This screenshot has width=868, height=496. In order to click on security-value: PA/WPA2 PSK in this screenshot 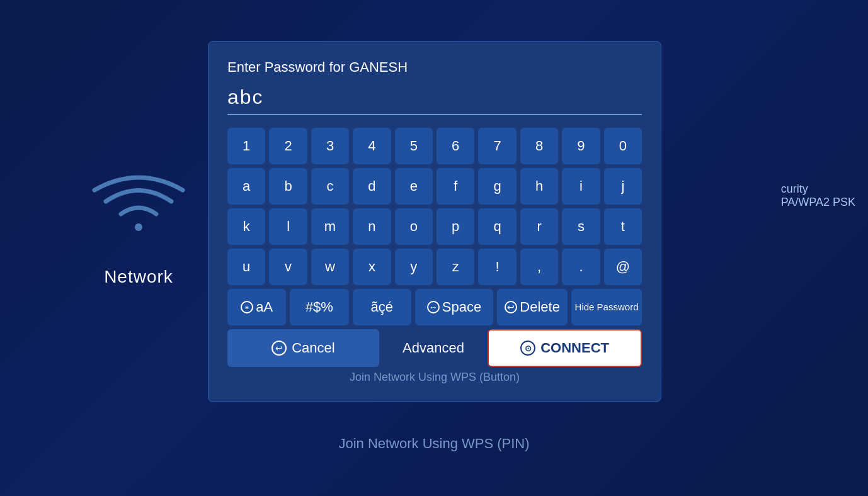, I will do `click(818, 203)`.